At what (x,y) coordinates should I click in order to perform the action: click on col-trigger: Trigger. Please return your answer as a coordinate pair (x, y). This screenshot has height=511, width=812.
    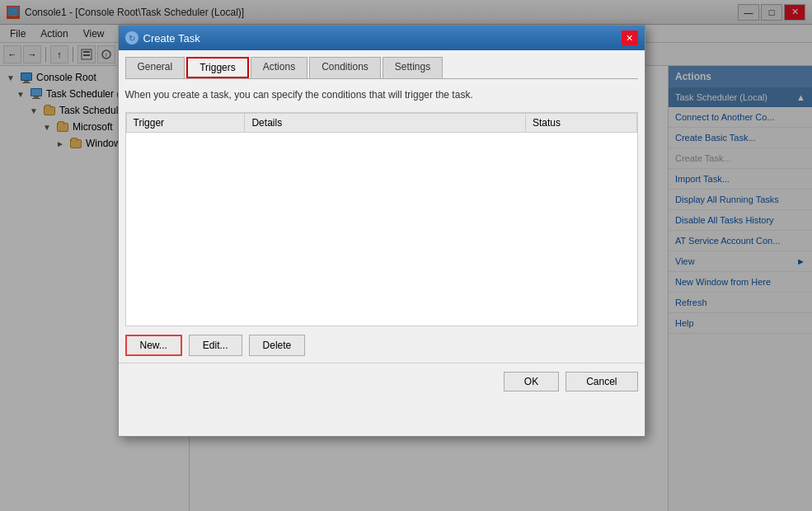
    Looking at the image, I should click on (185, 124).